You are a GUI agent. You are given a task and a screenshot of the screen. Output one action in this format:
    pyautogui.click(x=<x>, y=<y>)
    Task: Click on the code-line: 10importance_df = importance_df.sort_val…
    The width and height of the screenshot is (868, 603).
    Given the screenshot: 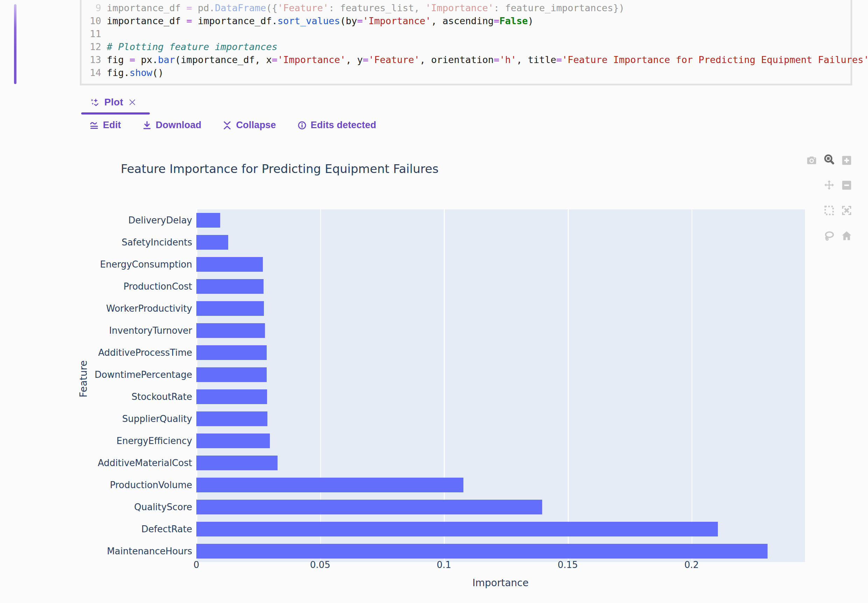 What is the action you would take?
    pyautogui.click(x=466, y=21)
    